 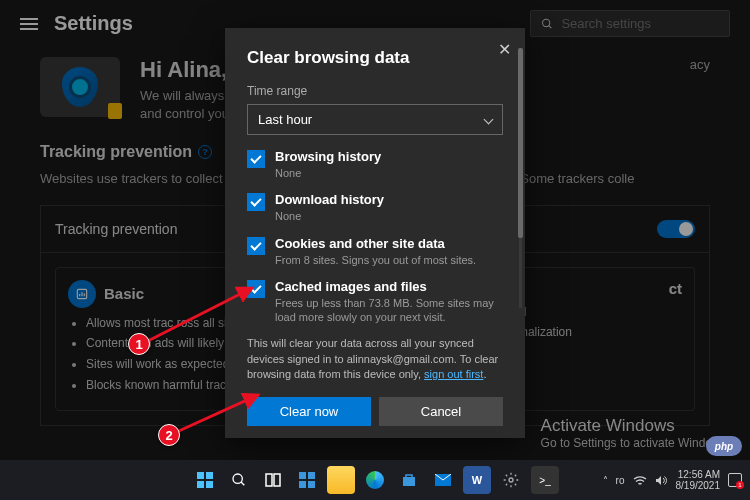 What do you see at coordinates (375, 120) in the screenshot?
I see `time-range-select: Last hour` at bounding box center [375, 120].